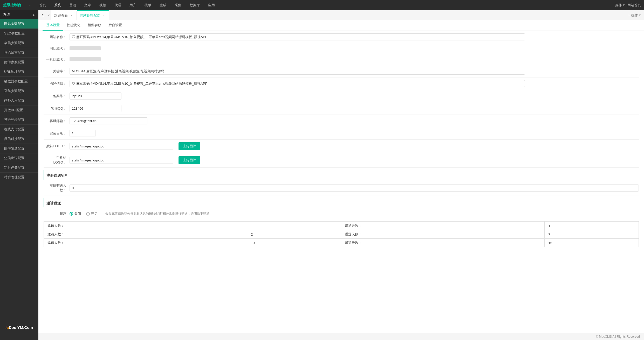 The height and width of the screenshot is (340, 644). I want to click on radio-close: 关闭, so click(75, 214).